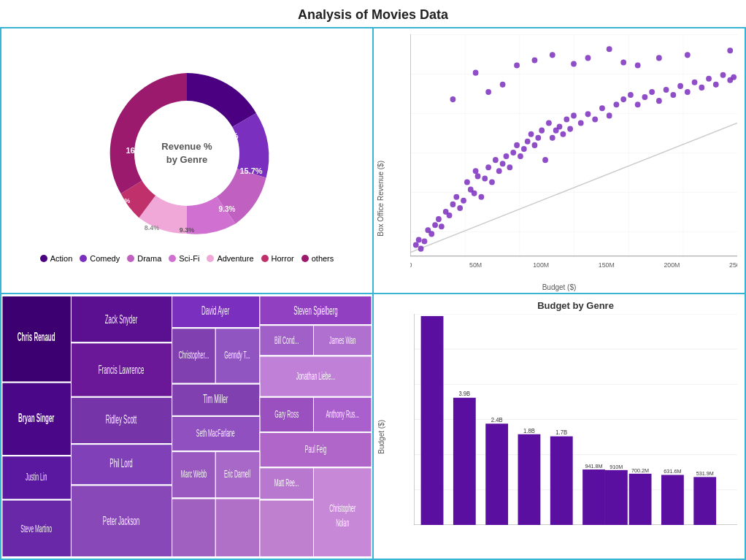 This screenshot has height=560, width=746. What do you see at coordinates (152, 228) in the screenshot?
I see `svg-text: 8.4%` at bounding box center [152, 228].